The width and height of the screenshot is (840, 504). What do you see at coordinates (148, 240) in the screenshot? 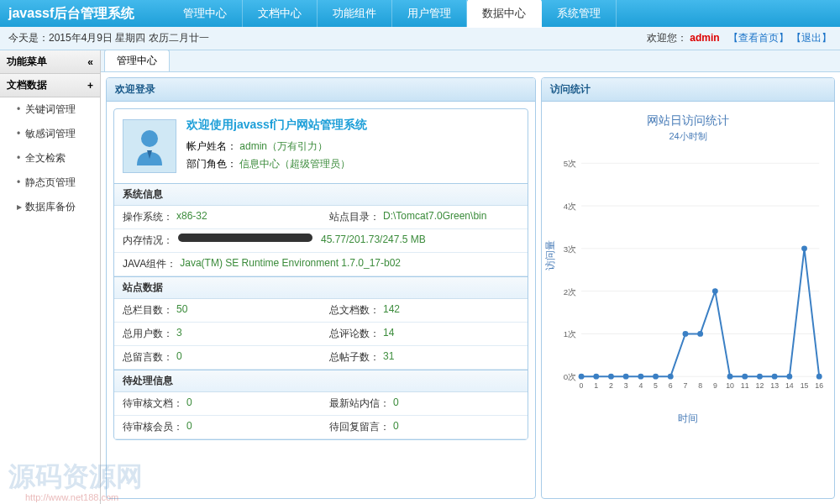
I see `mem-label: 内存情况：` at bounding box center [148, 240].